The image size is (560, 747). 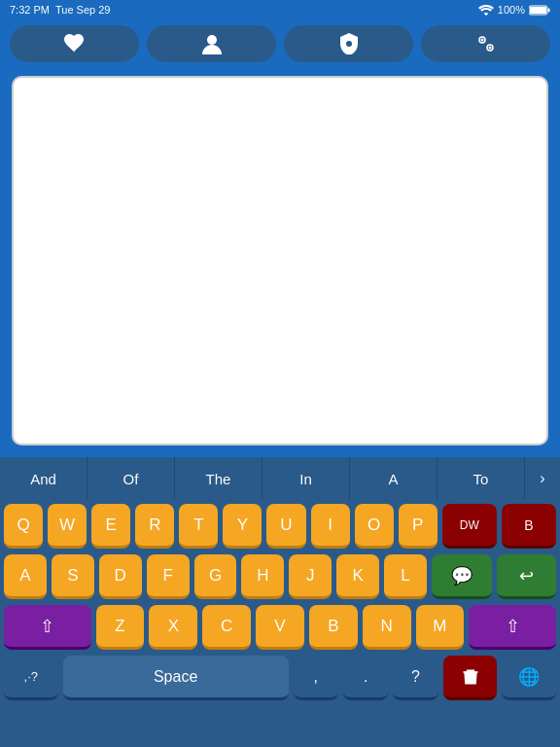 I want to click on battery-icon, so click(x=540, y=10).